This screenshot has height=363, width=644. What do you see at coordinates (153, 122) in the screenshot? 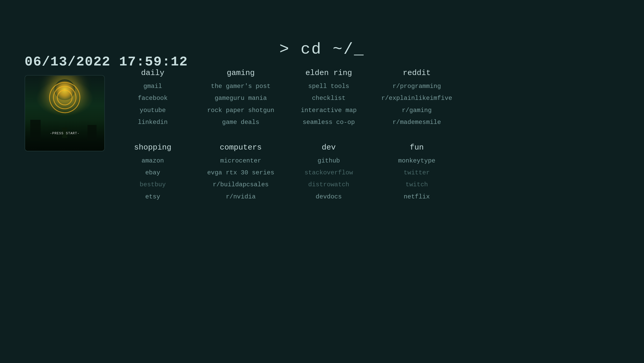
I see `link-linkedin: linkedin` at bounding box center [153, 122].